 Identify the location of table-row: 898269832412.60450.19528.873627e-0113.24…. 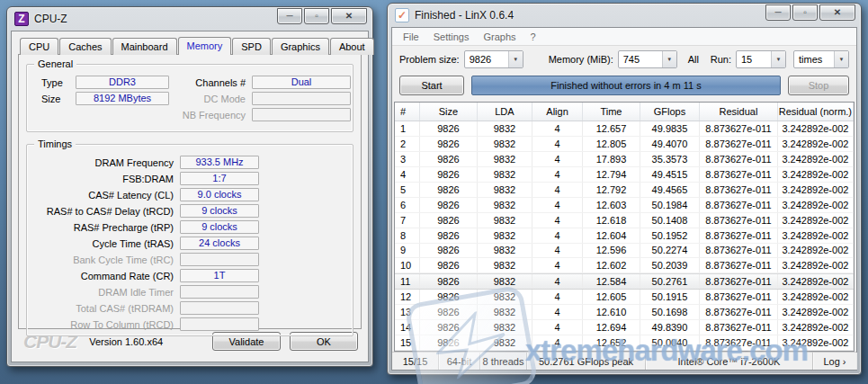
(624, 236).